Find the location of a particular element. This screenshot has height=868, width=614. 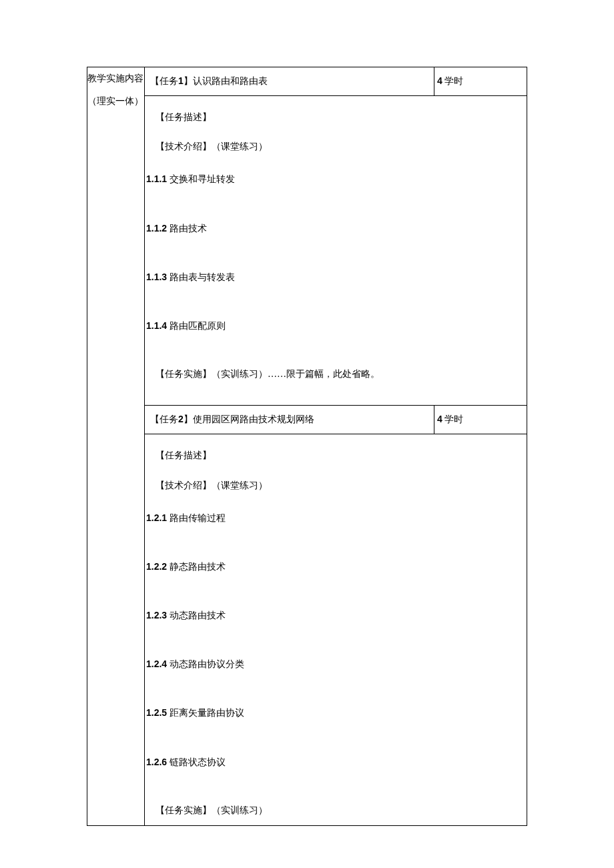

task2-tech: 【技术介绍】（课堂练习） is located at coordinates (336, 486).